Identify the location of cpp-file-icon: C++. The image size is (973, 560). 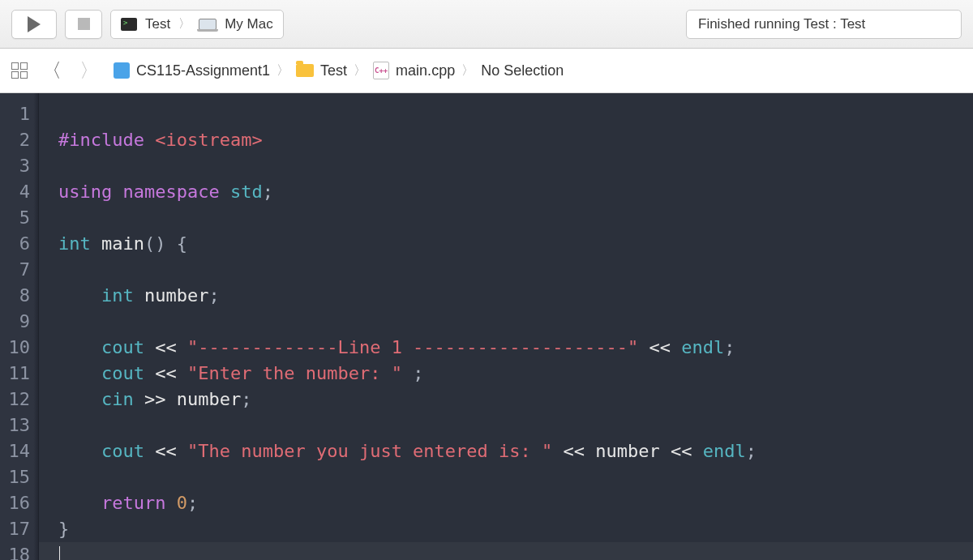
(381, 71).